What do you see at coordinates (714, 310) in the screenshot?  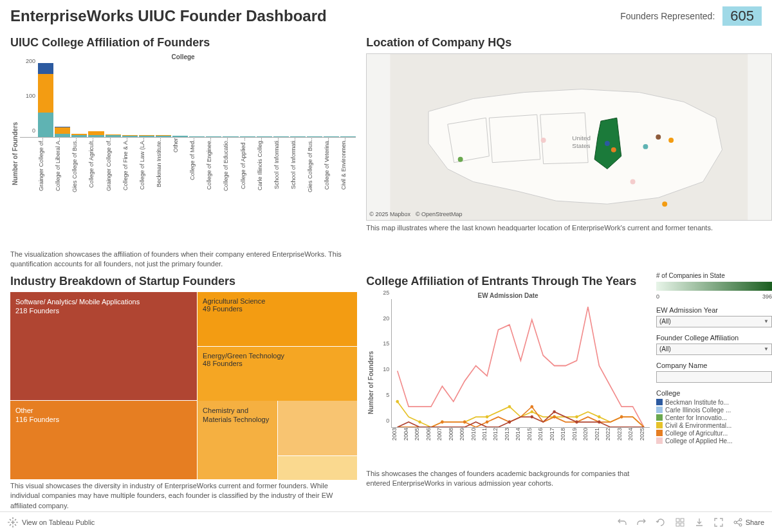 I see `year-label: EW Admission Year` at bounding box center [714, 310].